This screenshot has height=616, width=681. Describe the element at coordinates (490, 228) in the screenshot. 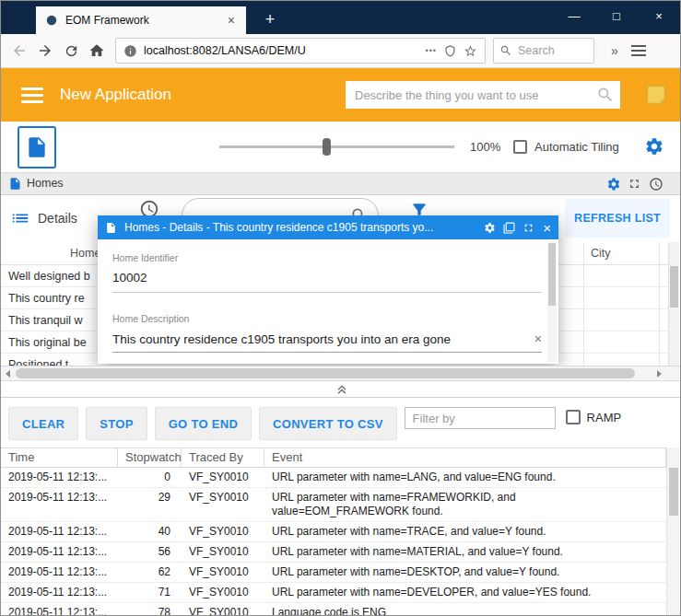

I see `dialog-gear-icon` at that location.